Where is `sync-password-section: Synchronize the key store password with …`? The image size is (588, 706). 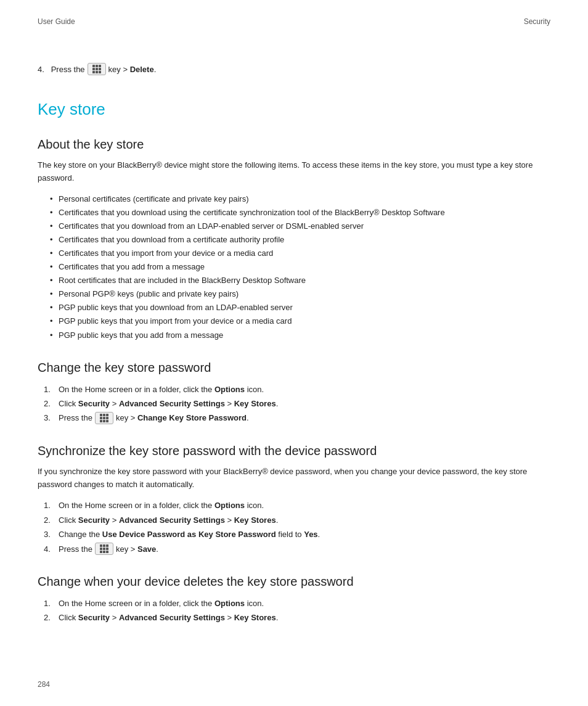 sync-password-section: Synchronize the key store password with … is located at coordinates (294, 500).